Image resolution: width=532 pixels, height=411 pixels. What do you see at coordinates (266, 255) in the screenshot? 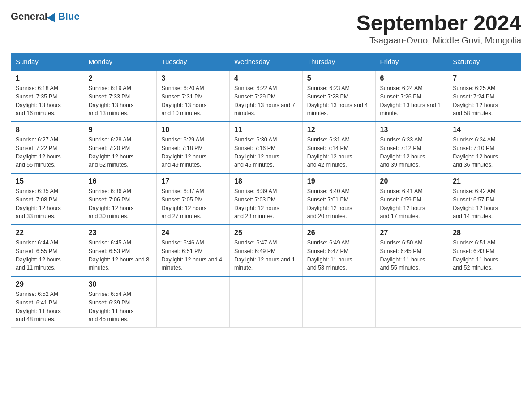
I see `day-info: Sunrise: 6:47 AM Sunset: 6:49 PM Dayligh…` at bounding box center [266, 255].